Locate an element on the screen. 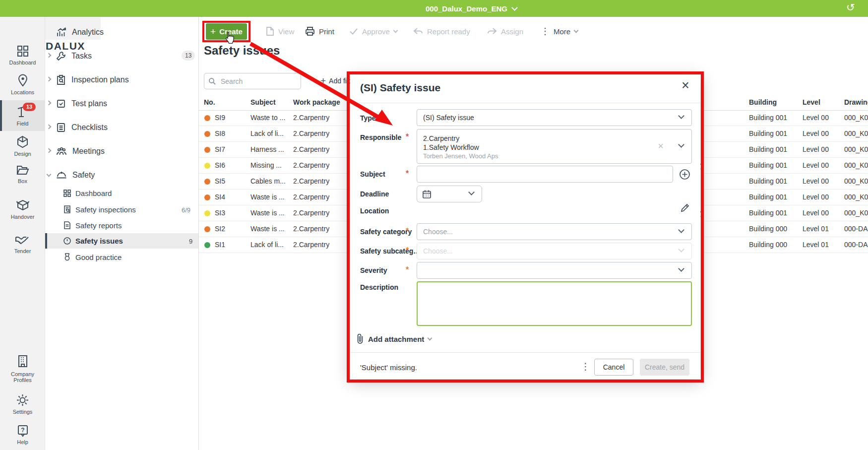  top-bar: 000_Dalux_Demo_ENG ↺ is located at coordinates (434, 8).